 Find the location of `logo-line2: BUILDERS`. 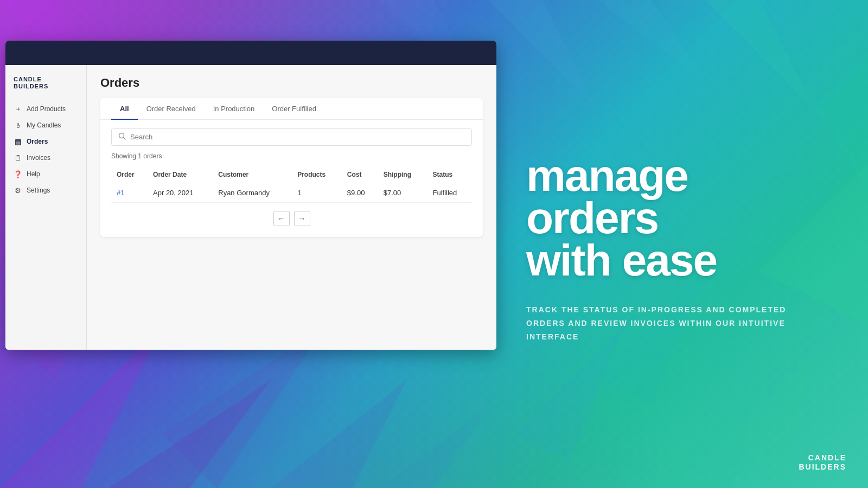

logo-line2: BUILDERS is located at coordinates (31, 87).